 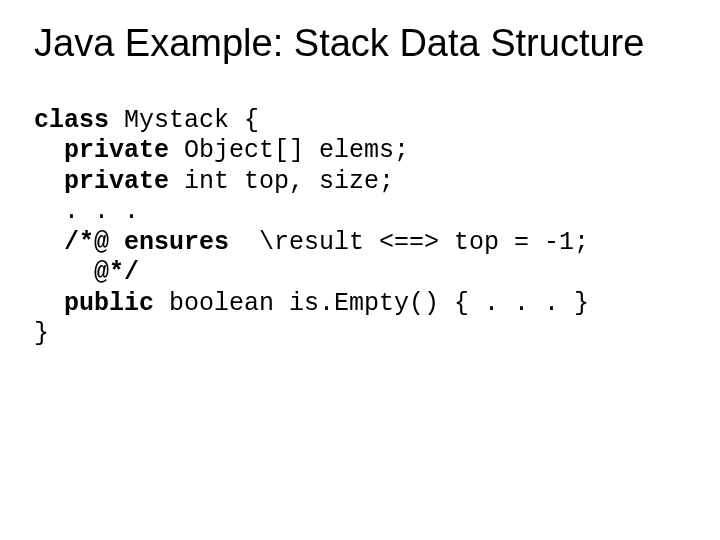 I want to click on slide-title: Java Example: Stack Data Structure, so click(x=360, y=44).